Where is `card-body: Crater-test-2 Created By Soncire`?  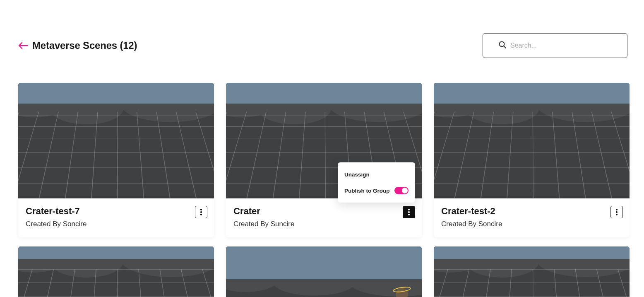
card-body: Crater-test-2 Created By Soncire is located at coordinates (531, 218).